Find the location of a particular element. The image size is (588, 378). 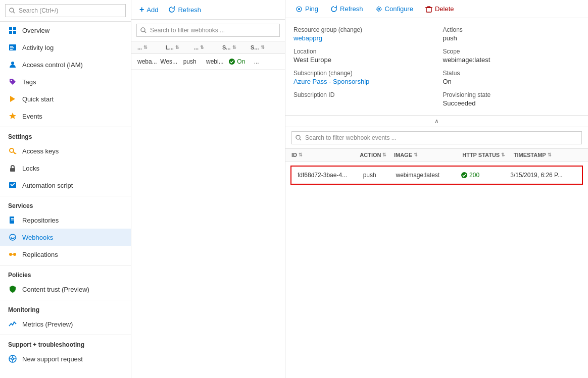

resource-group-link: webapprg is located at coordinates (308, 38).